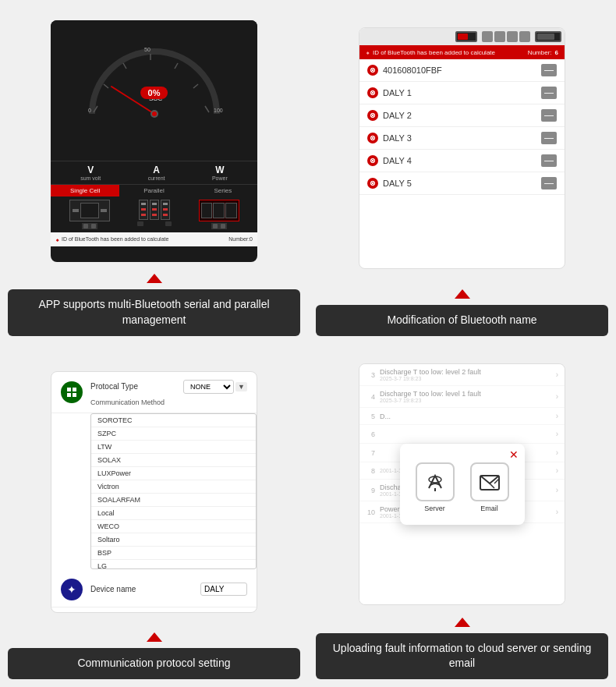 Image resolution: width=616 pixels, height=687 pixels. I want to click on tab-parallel: Parallel, so click(154, 190).